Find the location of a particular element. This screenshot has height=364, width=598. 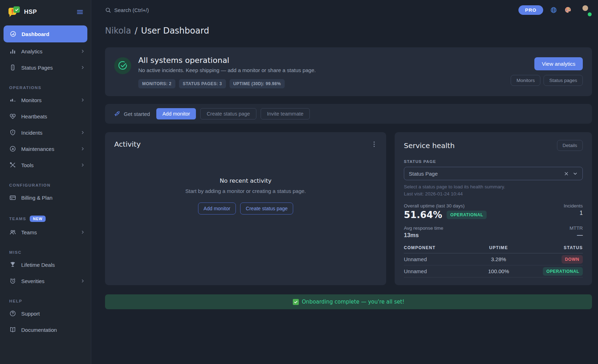

column-header-component: COMPONENT is located at coordinates (438, 248).